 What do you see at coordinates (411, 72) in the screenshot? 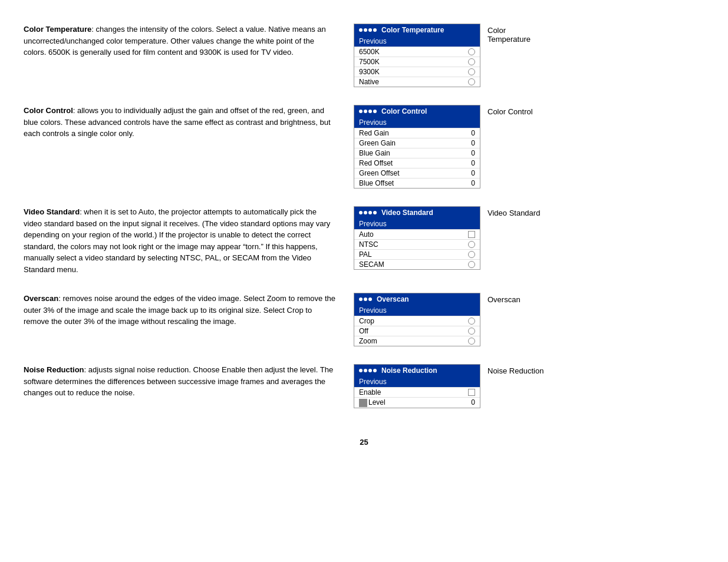
I see `menu-row-label-color-temperature-2: 9300K` at bounding box center [411, 72].